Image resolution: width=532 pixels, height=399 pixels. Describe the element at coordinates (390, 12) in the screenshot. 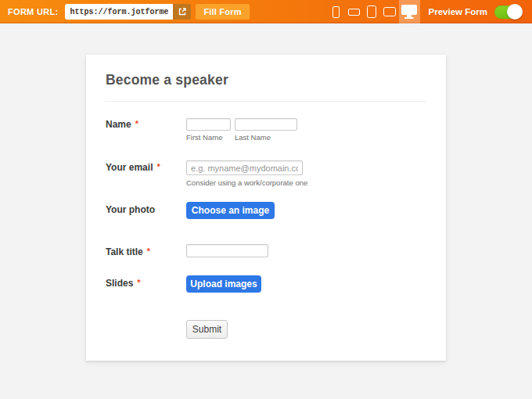

I see `tablet-landscape-icon` at that location.